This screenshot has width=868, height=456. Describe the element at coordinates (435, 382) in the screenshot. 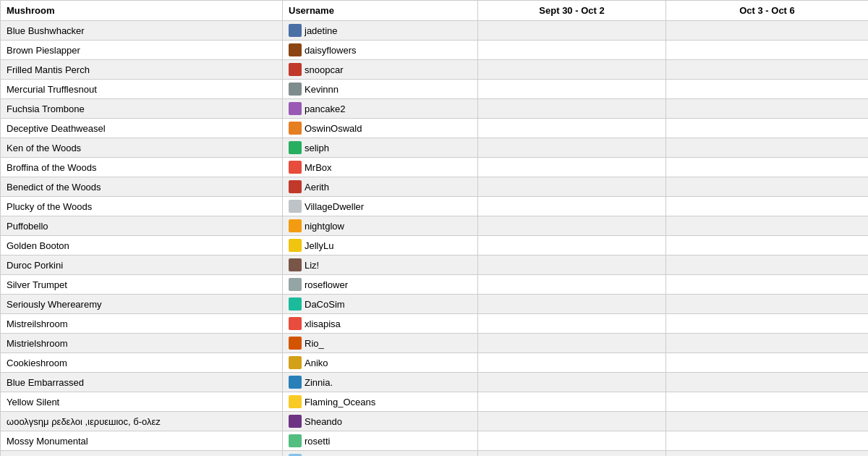

I see `table-row: Blue EmbarrassedZinnia.` at that location.